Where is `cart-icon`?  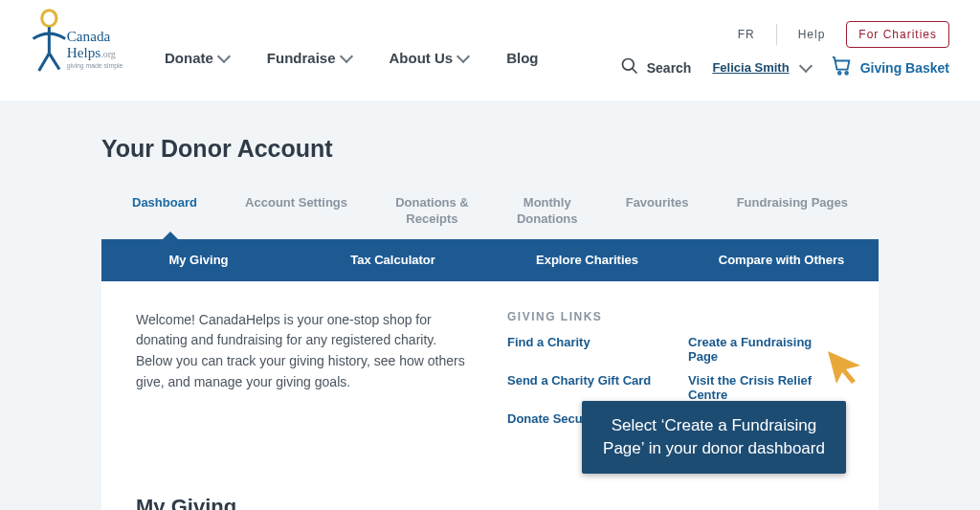
cart-icon is located at coordinates (842, 67).